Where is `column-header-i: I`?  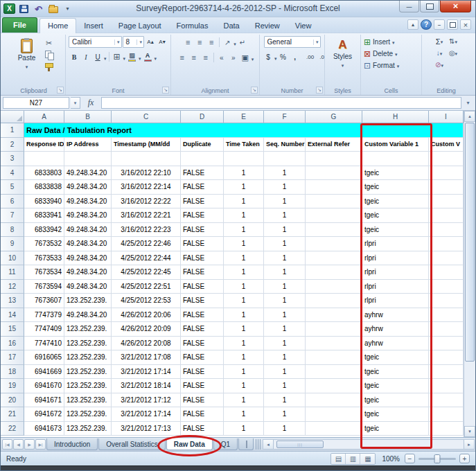 column-header-i: I is located at coordinates (446, 117).